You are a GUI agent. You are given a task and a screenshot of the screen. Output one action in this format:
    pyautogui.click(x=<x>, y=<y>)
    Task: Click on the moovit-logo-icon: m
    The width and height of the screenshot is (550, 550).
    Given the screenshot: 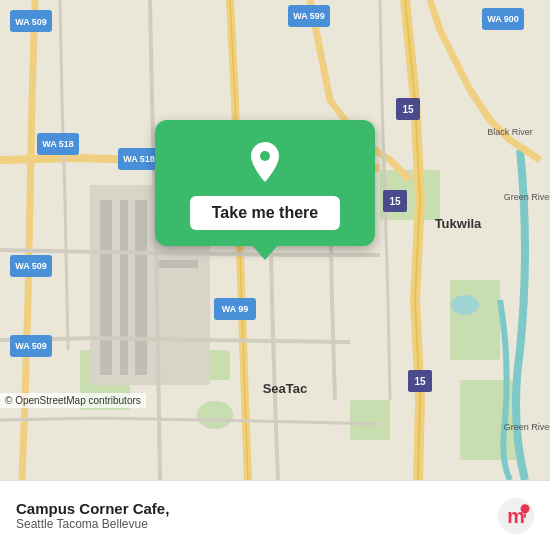 What is the action you would take?
    pyautogui.click(x=516, y=516)
    